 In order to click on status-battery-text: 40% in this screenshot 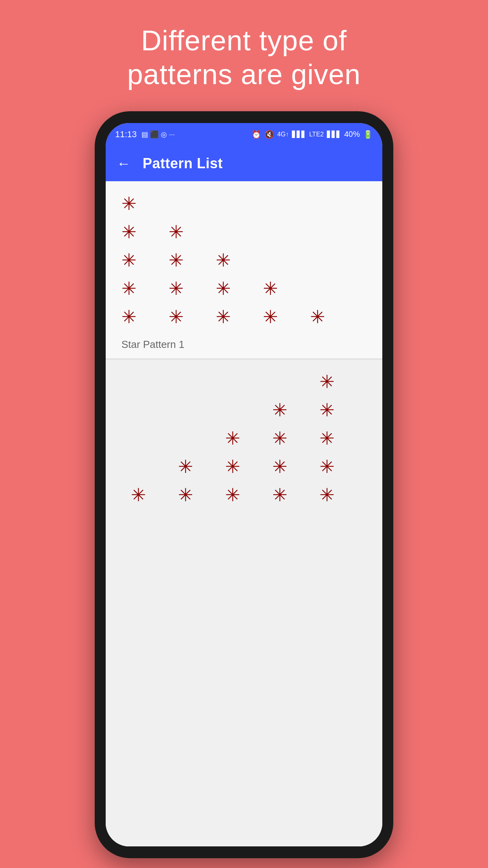, I will do `click(352, 134)`.